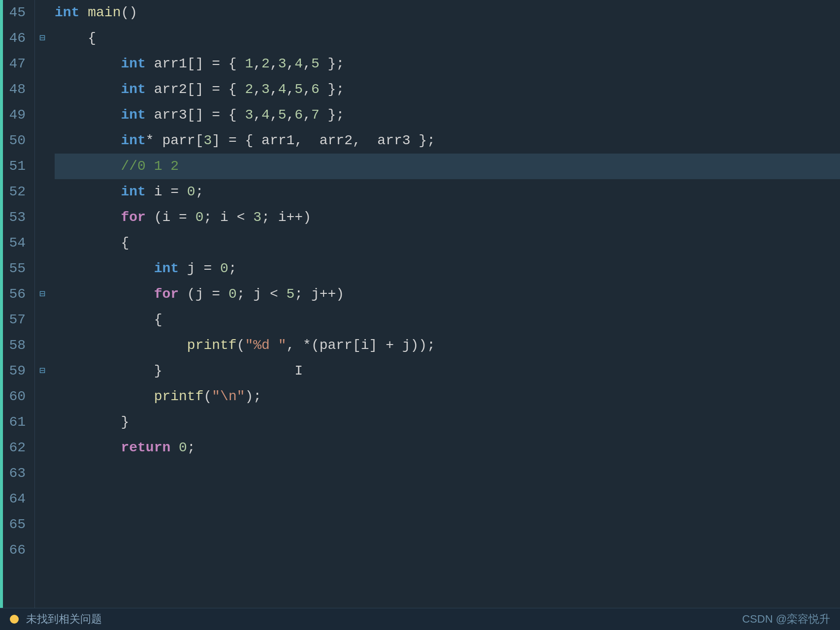 Image resolution: width=840 pixels, height=630 pixels. I want to click on code-line: int* parr[3] = { arr1, arr2, arr3 };, so click(447, 141).